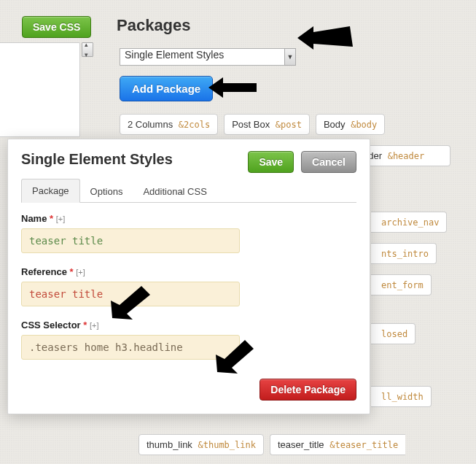 This screenshot has height=464, width=476. What do you see at coordinates (338, 445) in the screenshot?
I see `package-pill: teaser_title &teaser_title` at bounding box center [338, 445].